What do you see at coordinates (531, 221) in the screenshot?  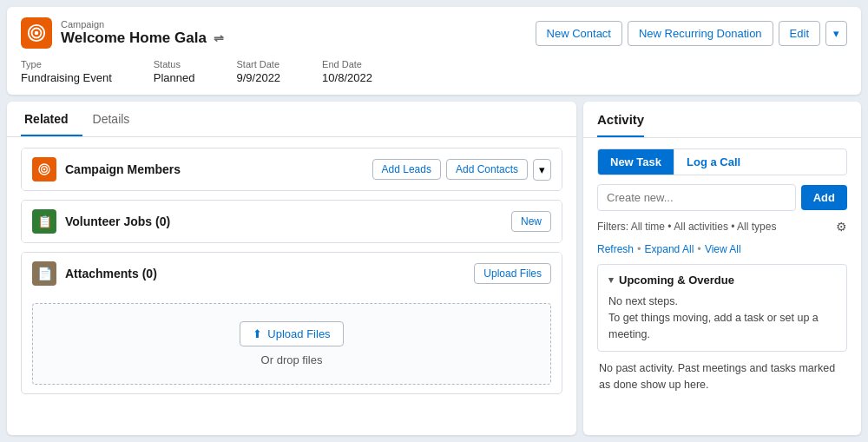 I see `volunteer-jobs-actions: New` at bounding box center [531, 221].